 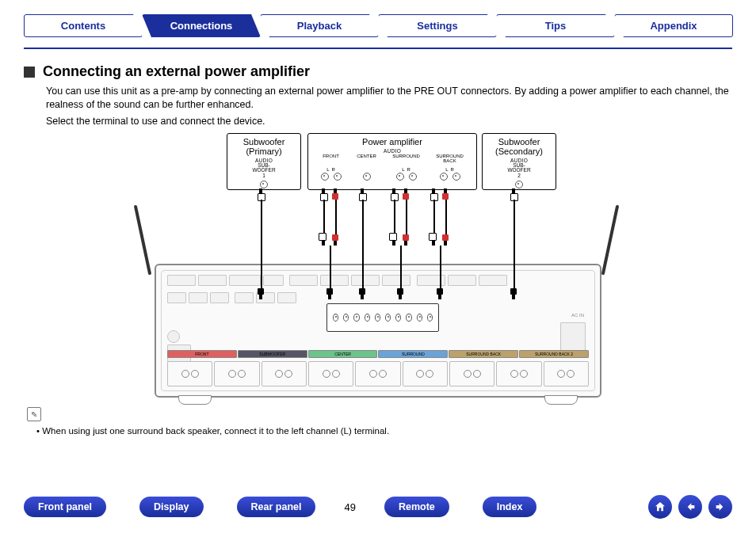 I want to click on sub-secondary-title1: Subwoofer, so click(x=519, y=142).